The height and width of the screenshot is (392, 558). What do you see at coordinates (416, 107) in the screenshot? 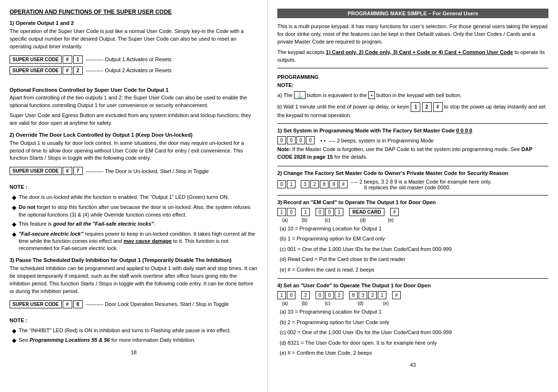
I see `nb-code-1: 1` at bounding box center [416, 107].